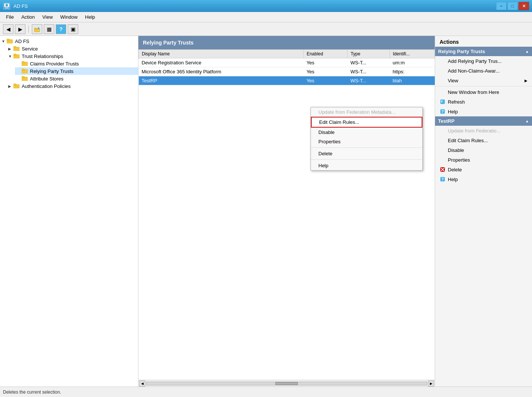  What do you see at coordinates (483, 92) in the screenshot?
I see `action-new-window: New Window from Here` at bounding box center [483, 92].